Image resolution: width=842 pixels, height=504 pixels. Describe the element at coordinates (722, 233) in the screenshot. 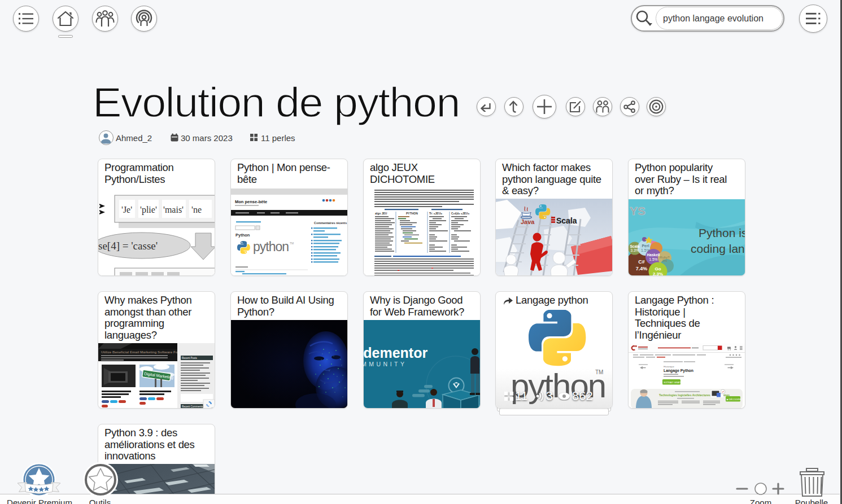

I see `svg-text: Python is` at that location.